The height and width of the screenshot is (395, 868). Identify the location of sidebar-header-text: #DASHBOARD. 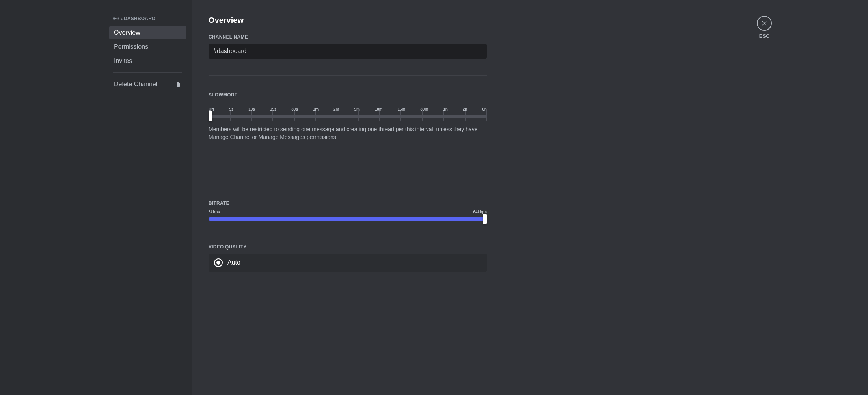
(138, 19).